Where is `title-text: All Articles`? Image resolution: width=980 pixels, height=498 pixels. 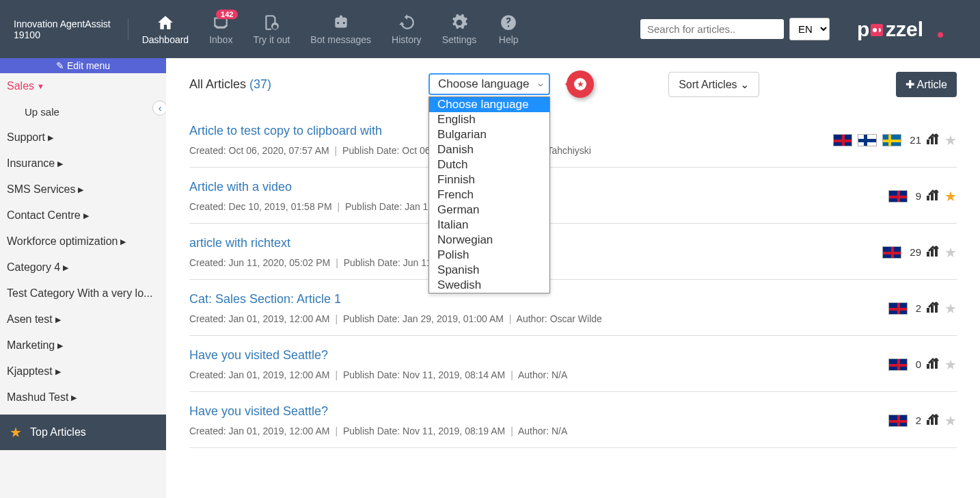 title-text: All Articles is located at coordinates (217, 84).